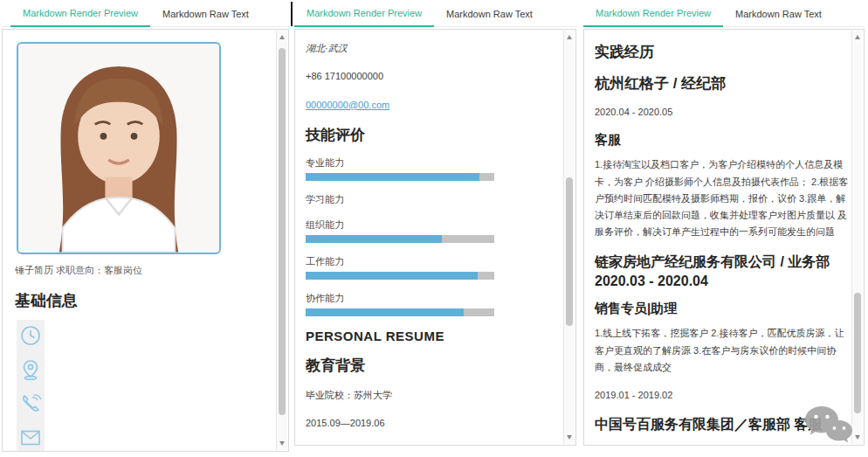  Describe the element at coordinates (292, 14) in the screenshot. I see `panel-divider` at that location.